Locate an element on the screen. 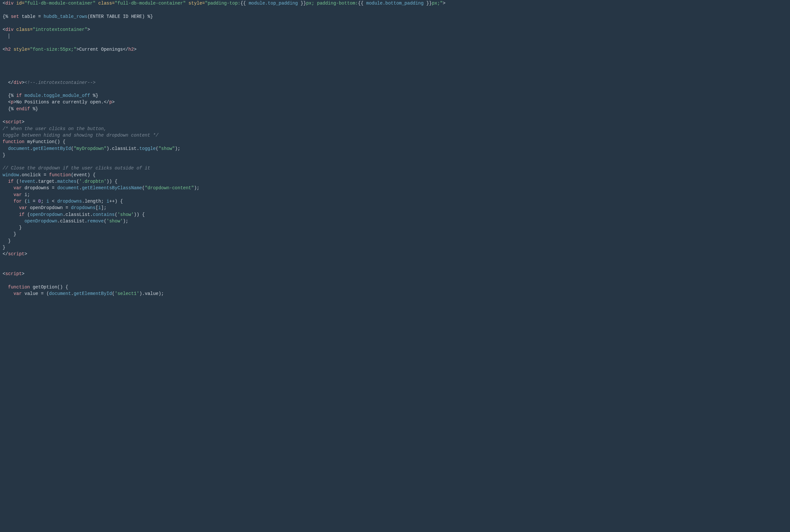  method: remove is located at coordinates (95, 221).